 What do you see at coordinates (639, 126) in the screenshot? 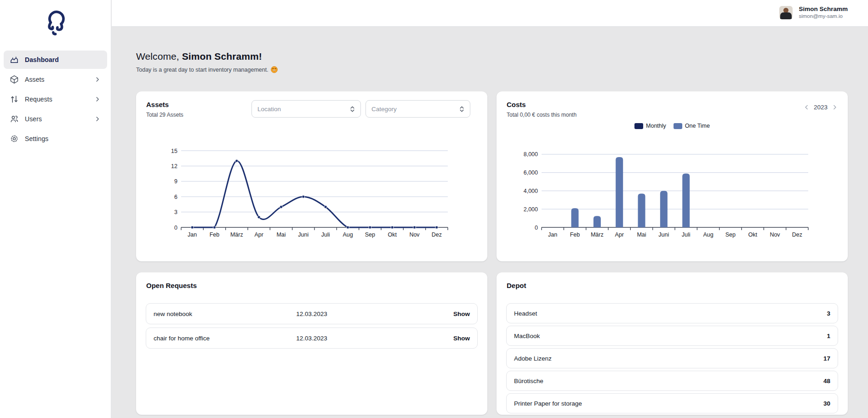
I see `monthly-swatch-icon` at bounding box center [639, 126].